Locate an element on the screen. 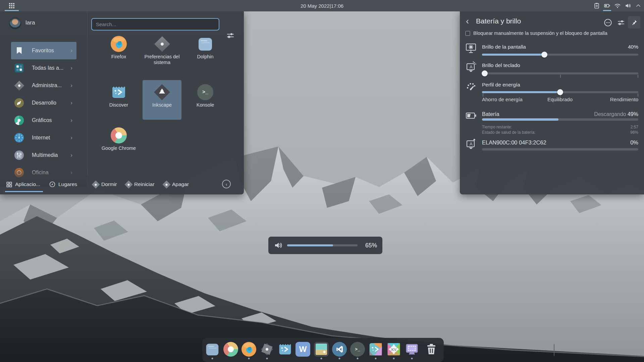 This screenshot has height=362, width=644. dock-item-system-settings is located at coordinates (267, 349).